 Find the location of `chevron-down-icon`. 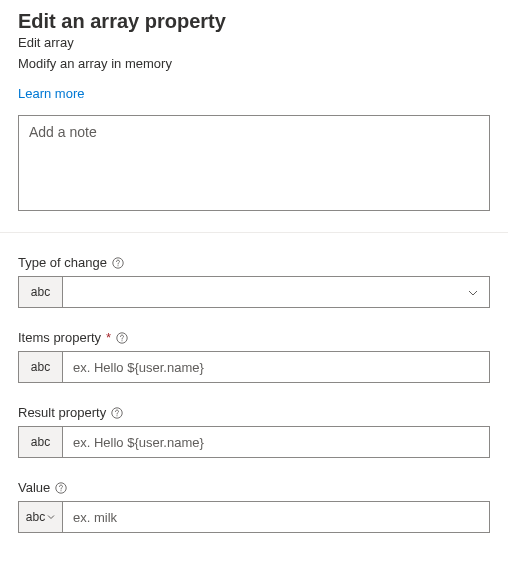

chevron-down-icon is located at coordinates (51, 517).